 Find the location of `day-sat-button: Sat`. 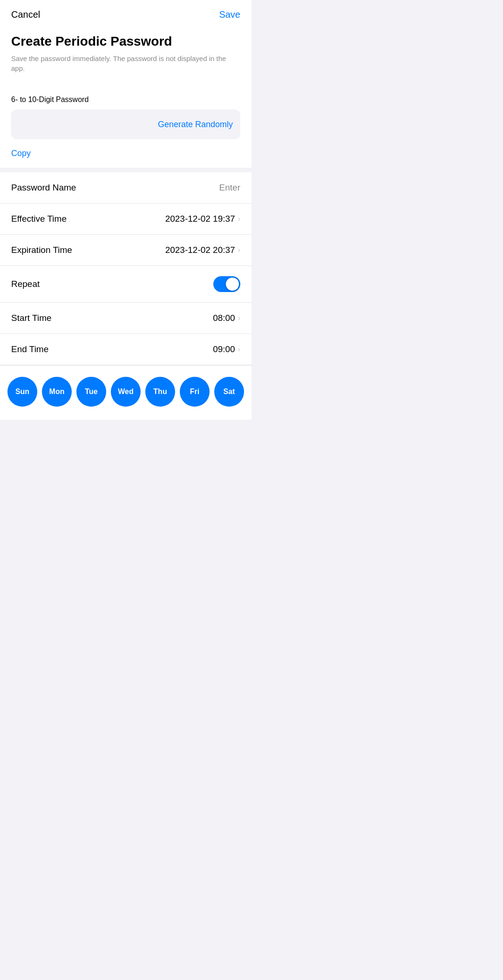

day-sat-button: Sat is located at coordinates (229, 392).